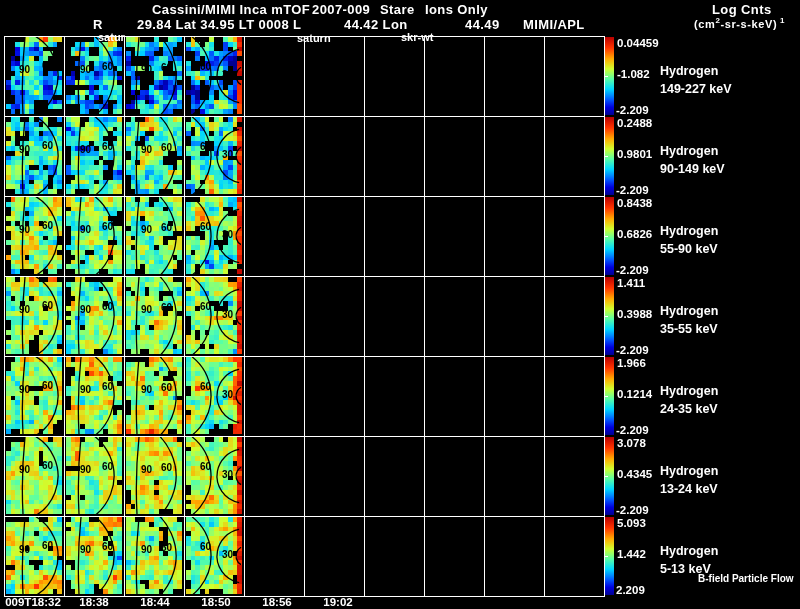 Image resolution: width=800 pixels, height=609 pixels. Describe the element at coordinates (632, 191) in the screenshot. I see `cb-min-row1: -2.209` at that location.